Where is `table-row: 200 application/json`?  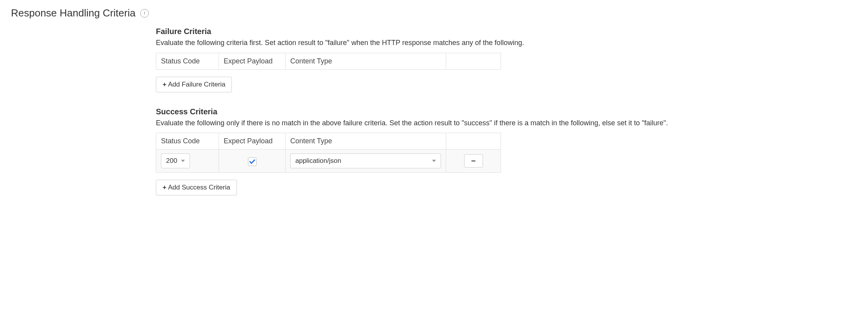
table-row: 200 application/json is located at coordinates (329, 161).